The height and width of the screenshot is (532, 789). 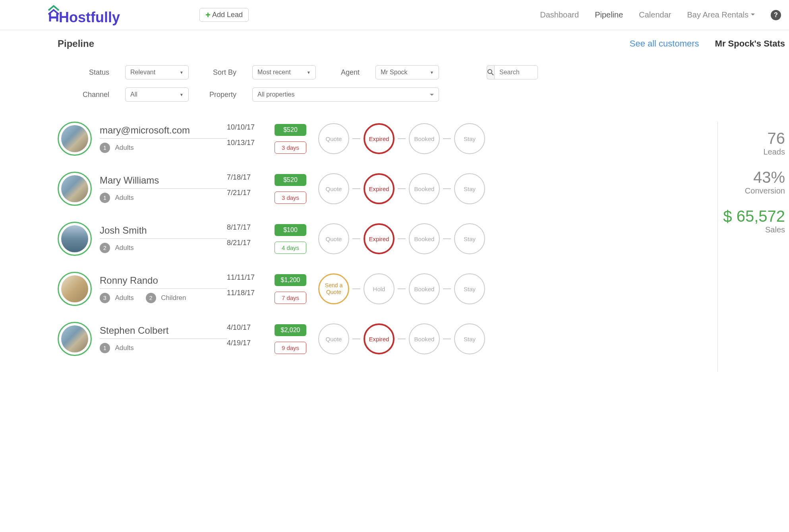 What do you see at coordinates (157, 72) in the screenshot?
I see `status-select: Relevant ▼` at bounding box center [157, 72].